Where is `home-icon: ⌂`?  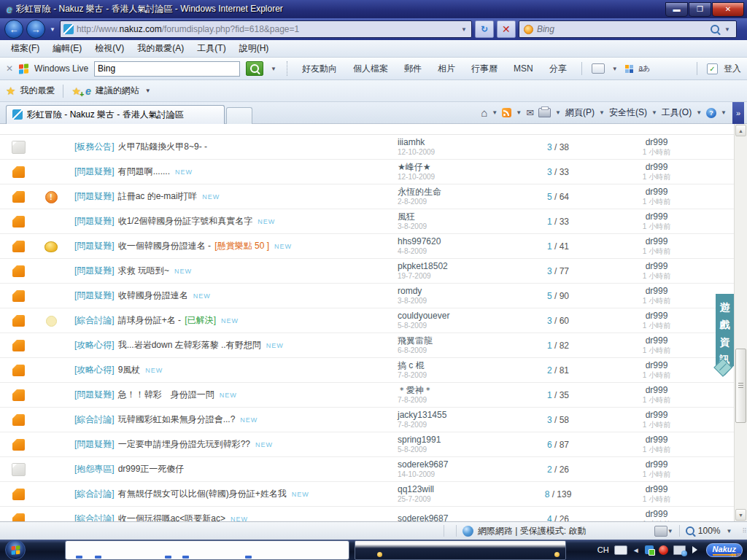
home-icon: ⌂ is located at coordinates (484, 112).